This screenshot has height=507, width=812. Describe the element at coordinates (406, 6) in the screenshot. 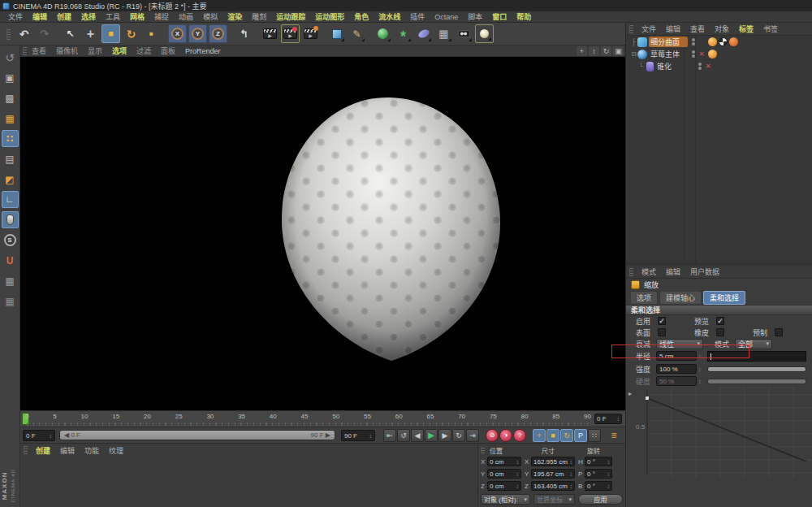

I see `title-bar: CINEMA 4D R19.068 Studio (RC - R19) - [未…` at that location.